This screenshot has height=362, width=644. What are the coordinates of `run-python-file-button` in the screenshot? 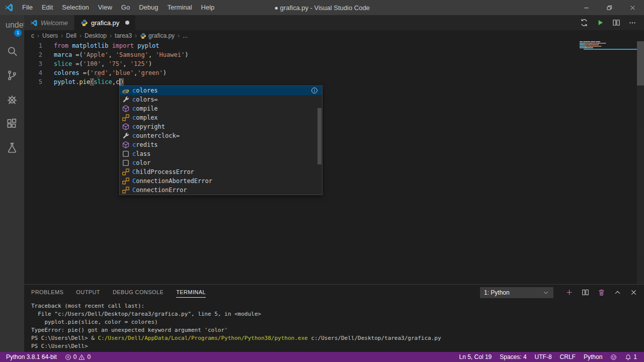 It's located at (600, 23).